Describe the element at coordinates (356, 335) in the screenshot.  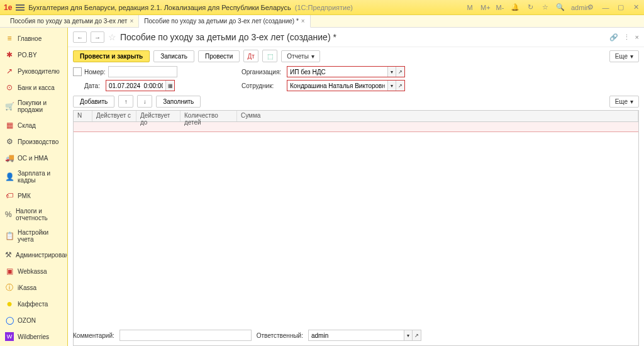
I see `responsible-input` at that location.